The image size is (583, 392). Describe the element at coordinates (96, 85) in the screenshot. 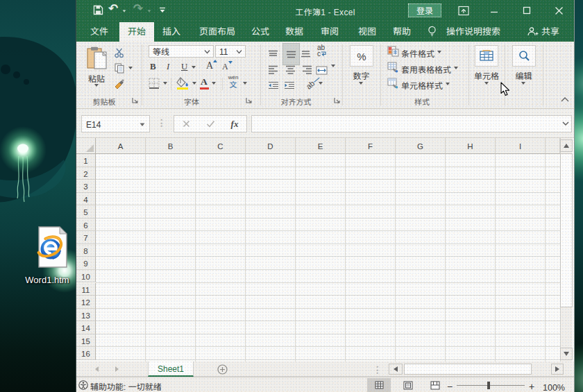

I see `paste-dropdown-arrow` at that location.